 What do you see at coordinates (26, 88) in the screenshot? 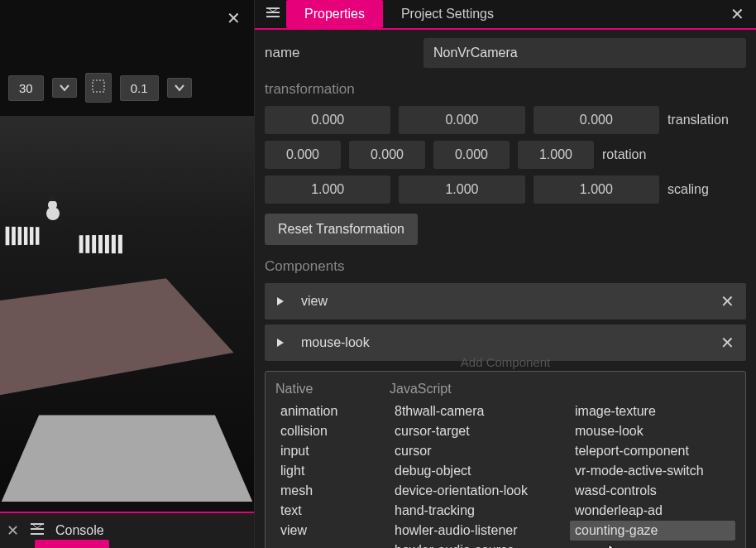
I see `fov-field: 30` at bounding box center [26, 88].